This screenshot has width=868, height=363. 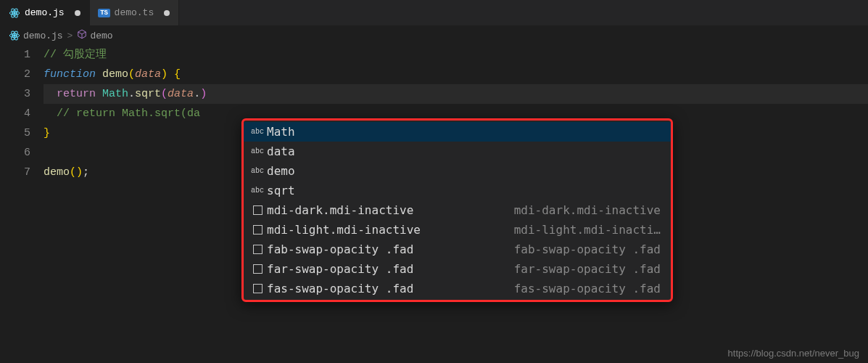 What do you see at coordinates (434, 13) in the screenshot?
I see `tabs-bar: demo.jsTSdemo.ts` at bounding box center [434, 13].